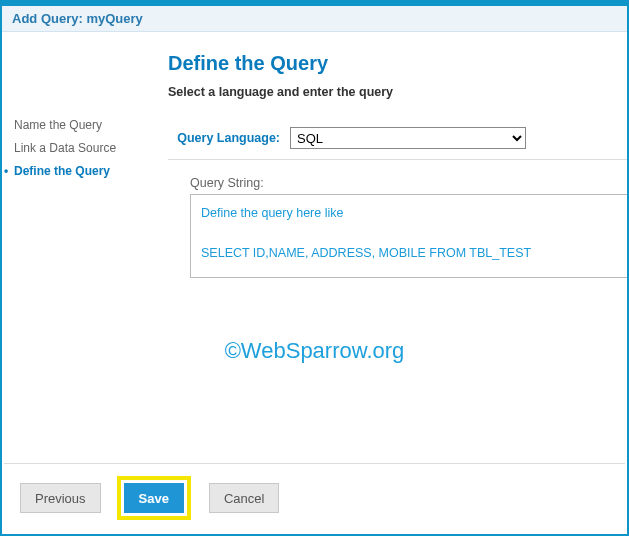 This screenshot has height=536, width=629. I want to click on language-row: Query Language: SQL, so click(398, 144).